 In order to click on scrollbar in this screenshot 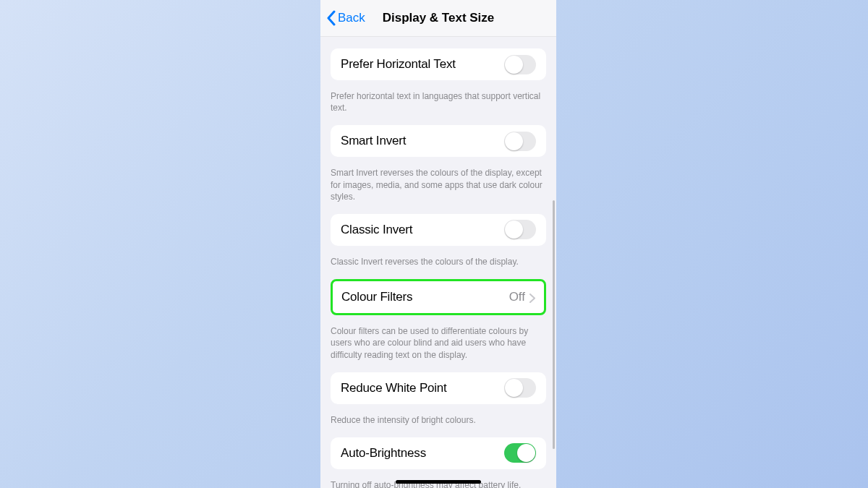, I will do `click(554, 325)`.